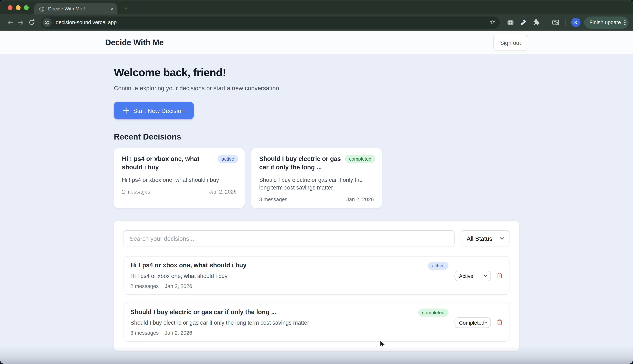 The image size is (633, 364). Describe the element at coordinates (316, 7) in the screenshot. I see `browser-tab-bar: Decide With Me ! × +` at that location.